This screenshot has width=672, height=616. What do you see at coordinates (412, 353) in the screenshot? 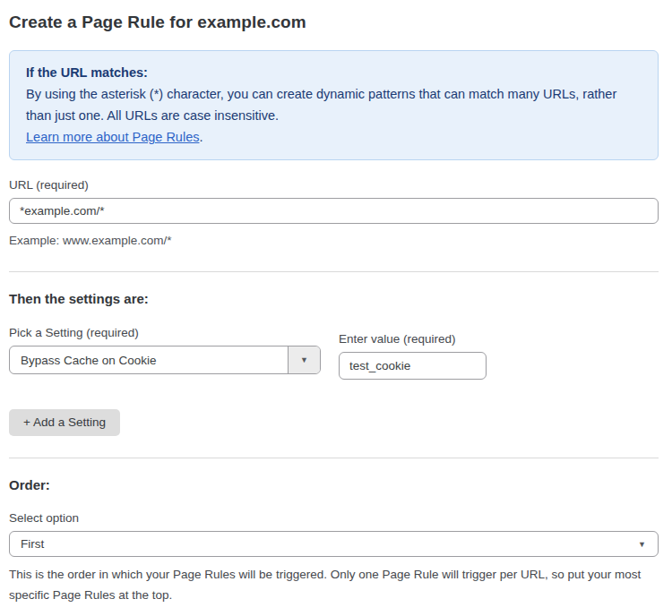
I see `setting-value-column: Enter value (required)` at bounding box center [412, 353].